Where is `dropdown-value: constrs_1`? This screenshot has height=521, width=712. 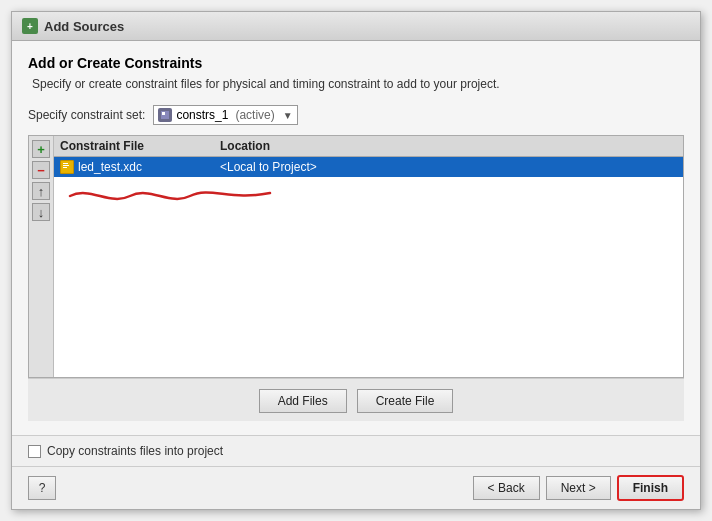
dropdown-value: constrs_1 is located at coordinates (202, 115).